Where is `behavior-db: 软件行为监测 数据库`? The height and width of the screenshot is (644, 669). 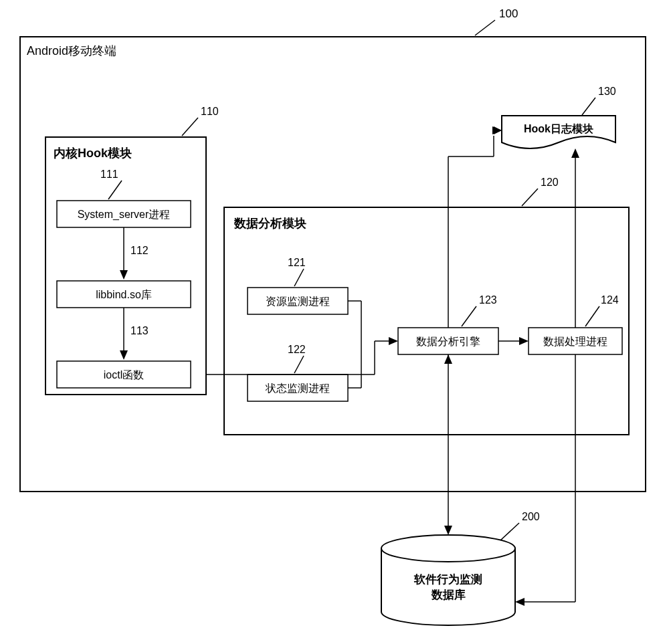
behavior-db: 软件行为监测 数据库 is located at coordinates (448, 580).